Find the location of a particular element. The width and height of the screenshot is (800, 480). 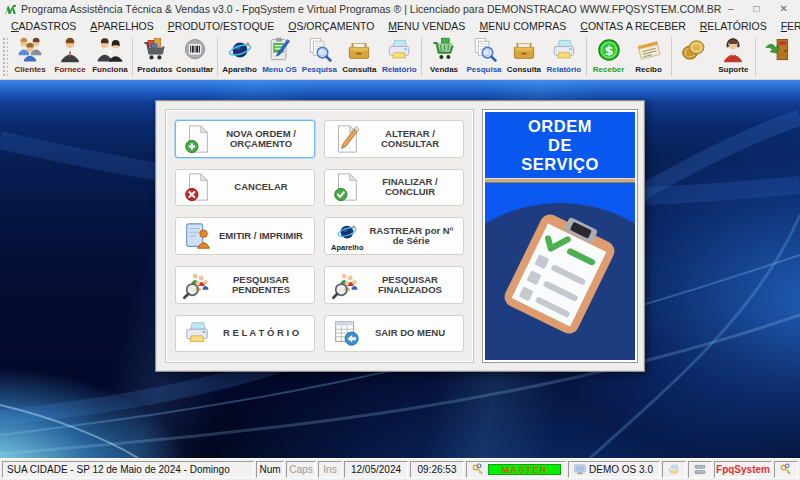

button-rastrear-numero-serie: Aparelho RASTREAR por Nº de Série is located at coordinates (394, 236).